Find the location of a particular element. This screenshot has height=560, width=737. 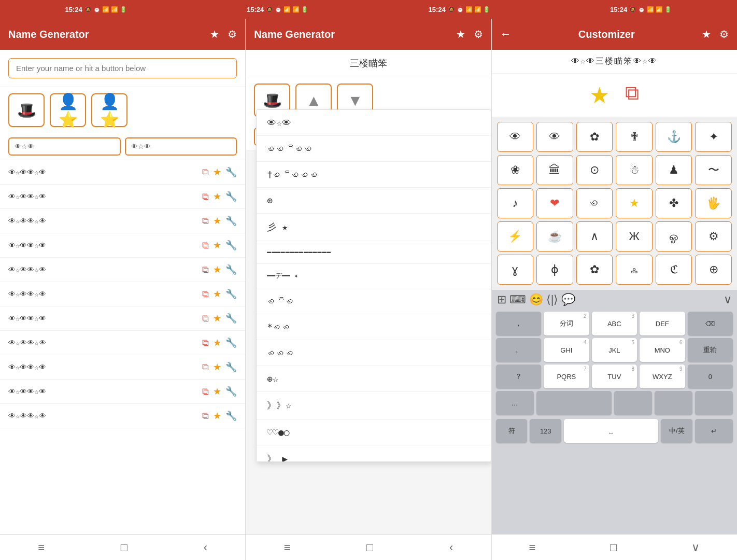

kb-key-chongshu: 重输 is located at coordinates (710, 350).